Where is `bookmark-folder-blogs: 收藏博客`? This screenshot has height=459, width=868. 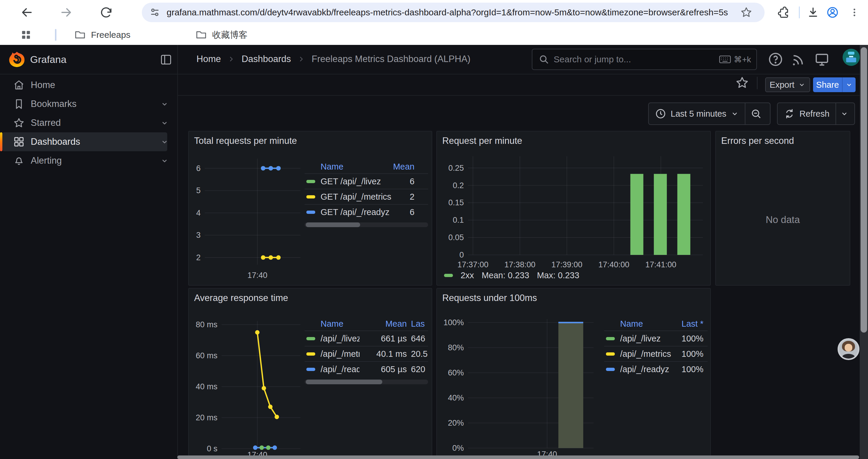 bookmark-folder-blogs: 收藏博客 is located at coordinates (221, 35).